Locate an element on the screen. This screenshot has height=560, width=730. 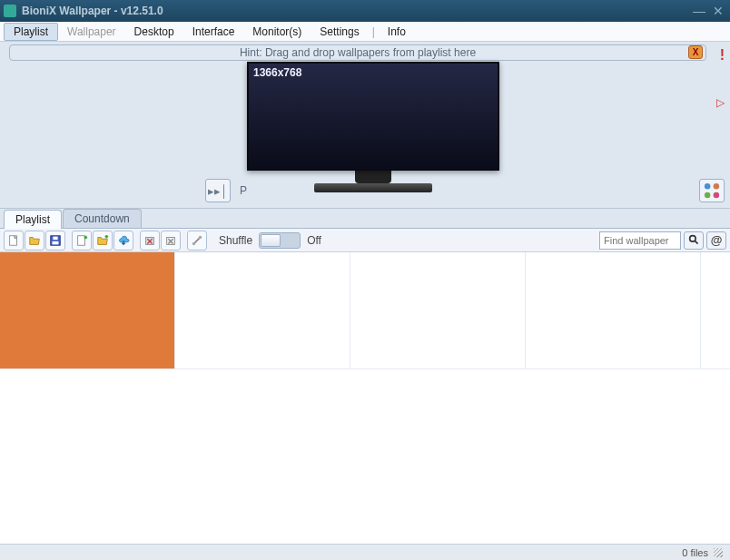
search-button is located at coordinates (694, 241).